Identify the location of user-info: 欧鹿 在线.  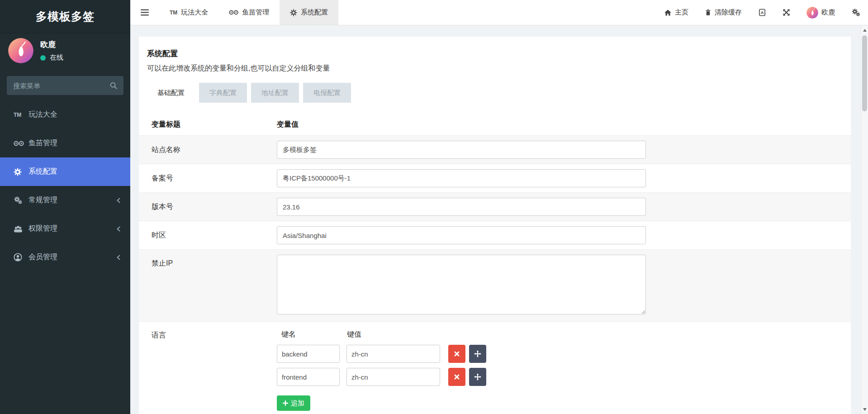
(52, 51).